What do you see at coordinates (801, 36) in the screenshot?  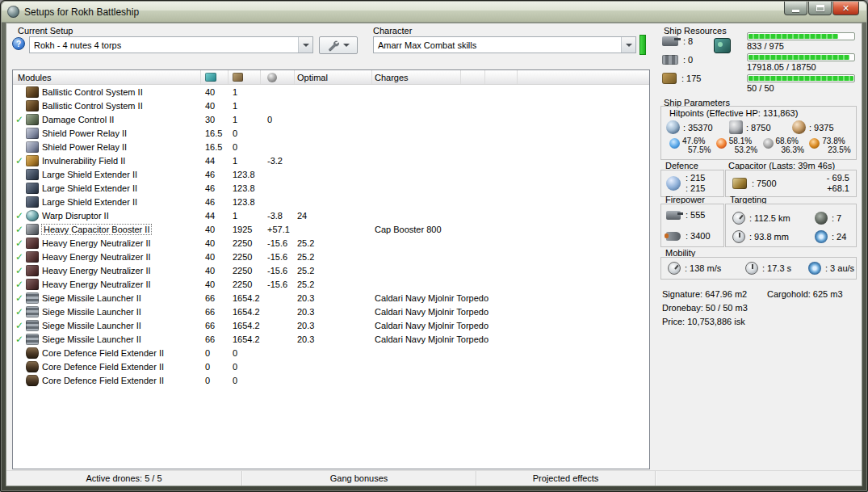 I see `cpu-bar` at bounding box center [801, 36].